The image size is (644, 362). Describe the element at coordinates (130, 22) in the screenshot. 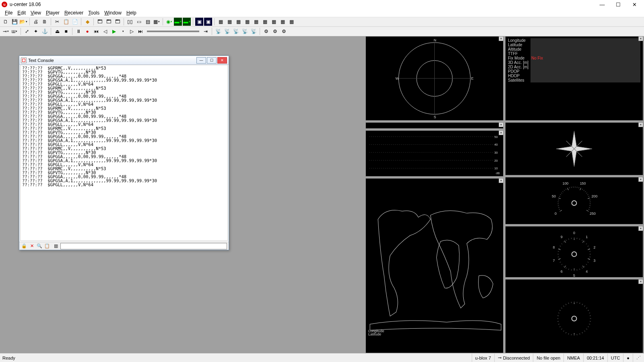

I see `layout1-icon: ▯▯` at that location.